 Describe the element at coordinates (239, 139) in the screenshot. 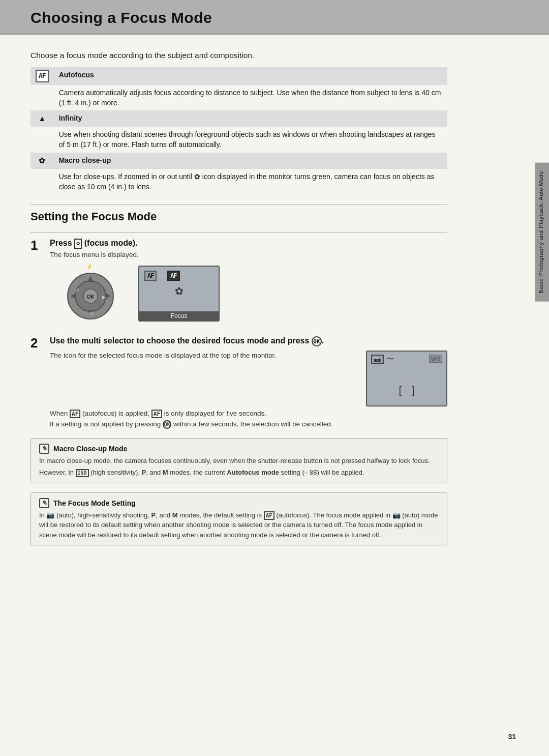

I see `infinity-desc-row: Use when shooting distant scenes through…` at that location.